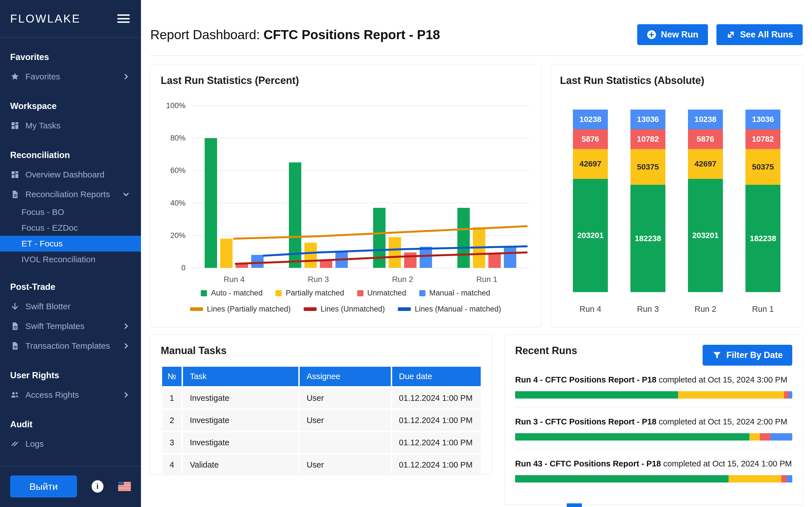  Describe the element at coordinates (232, 293) in the screenshot. I see `legend-item: Auto - matched` at that location.